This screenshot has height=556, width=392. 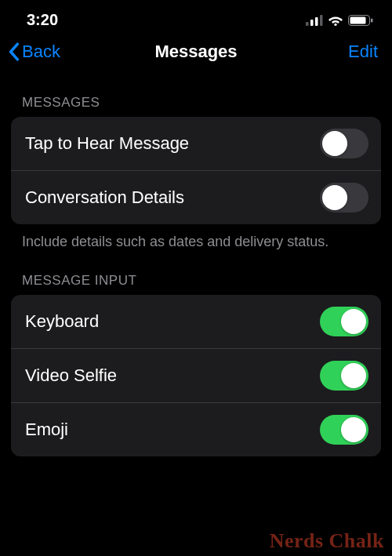 I want to click on status-time: 3:20, so click(x=42, y=20).